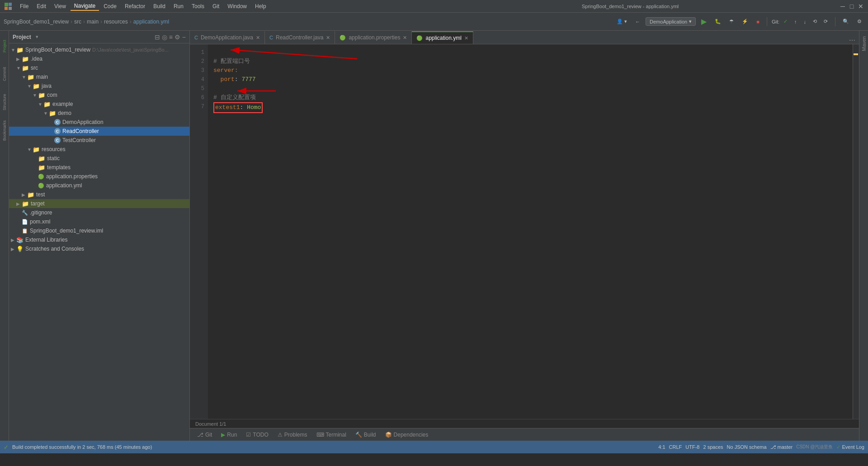 The height and width of the screenshot is (466, 868). I want to click on collapse-all-button: ⊟, so click(157, 37).